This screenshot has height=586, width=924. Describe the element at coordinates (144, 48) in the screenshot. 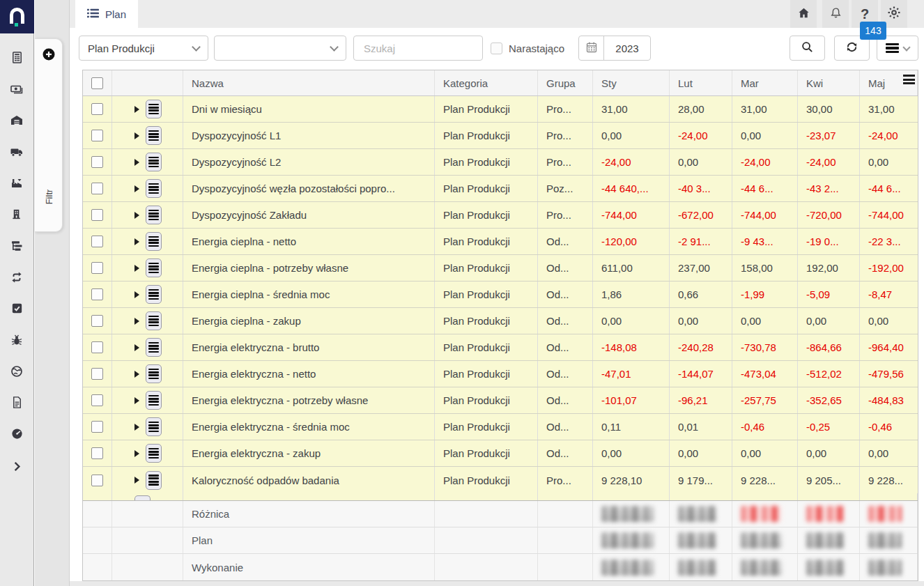

I see `dataset-select: Plan Produkcji` at that location.